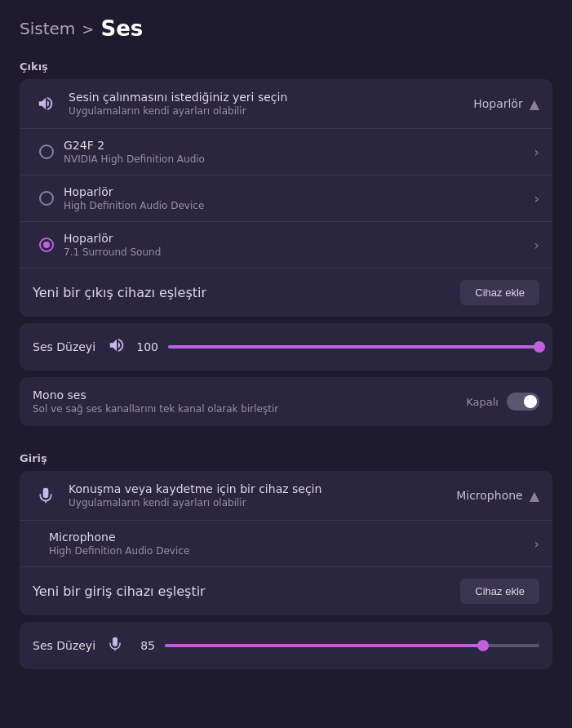 The image size is (572, 728). What do you see at coordinates (299, 252) in the screenshot?
I see `output-device-driver-2: 7.1 Surround Sound` at bounding box center [299, 252].